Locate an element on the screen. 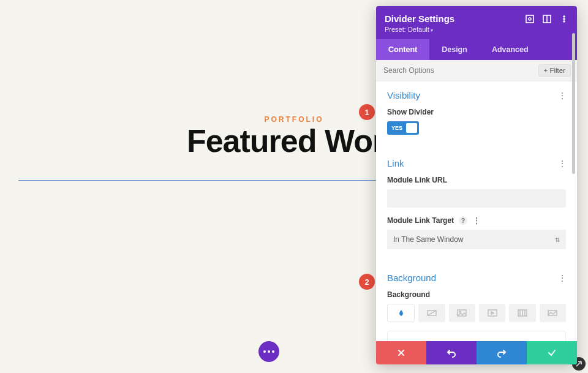  annotation-badge-2: 2 is located at coordinates (367, 282).